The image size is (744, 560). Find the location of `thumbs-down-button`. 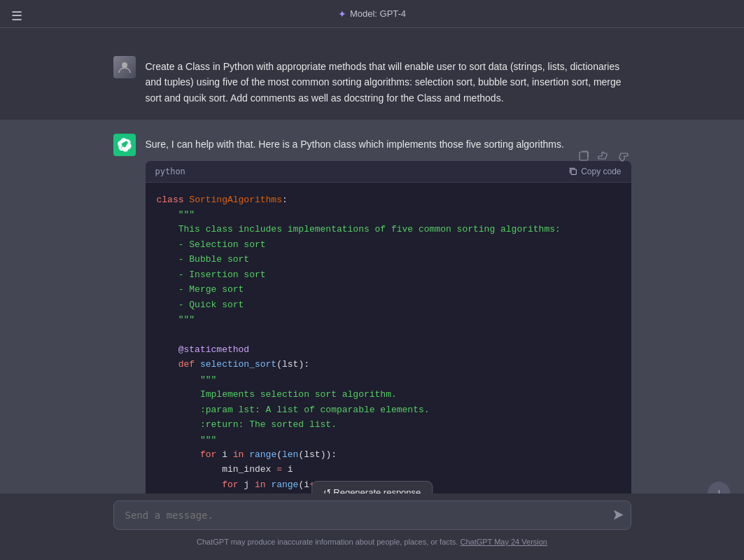

thumbs-down-button is located at coordinates (623, 157).